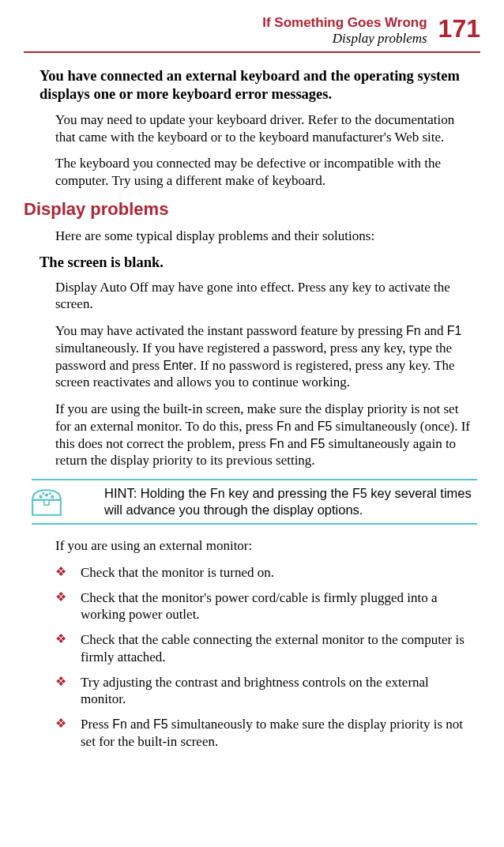  Describe the element at coordinates (122, 493) in the screenshot. I see `hint-label: HINT:` at that location.